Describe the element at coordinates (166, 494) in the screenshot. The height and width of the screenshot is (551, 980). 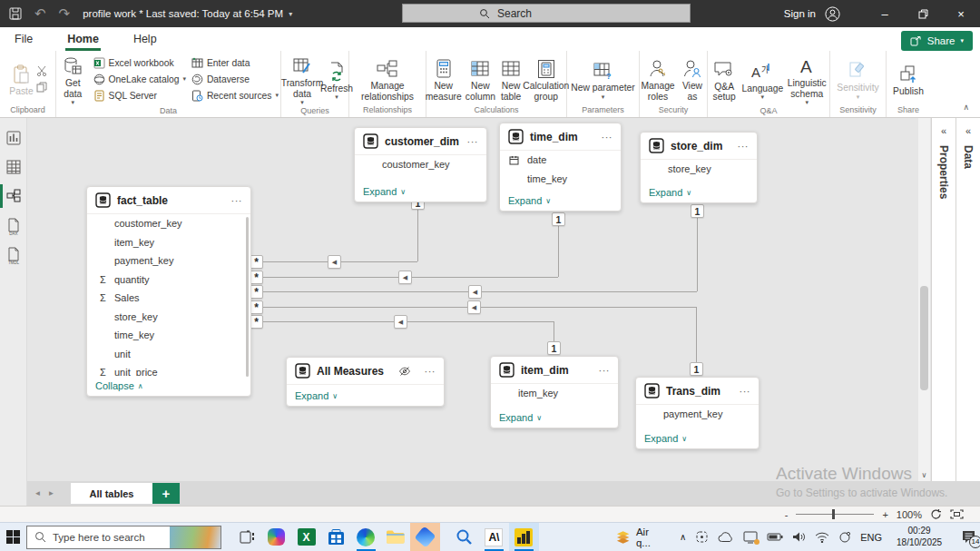
I see `new-layout-button: +` at that location.